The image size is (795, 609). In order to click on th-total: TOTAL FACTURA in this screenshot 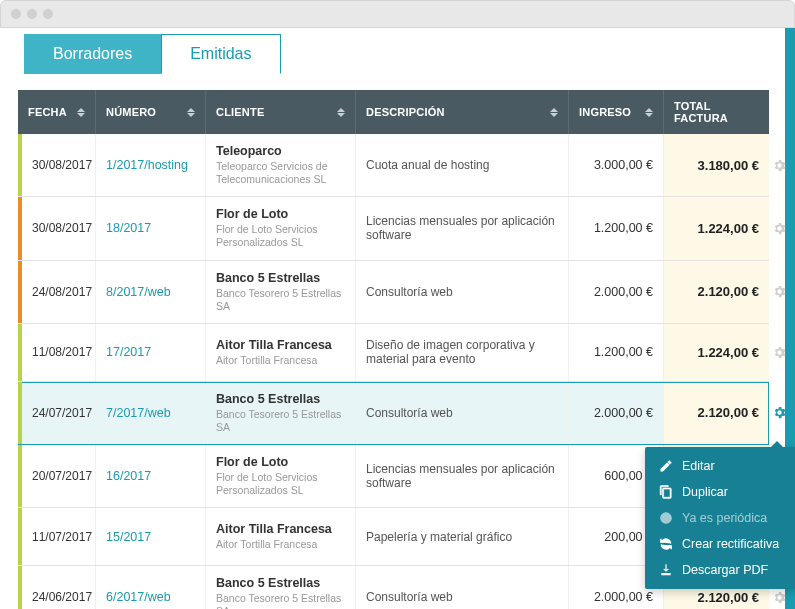, I will do `click(716, 112)`.